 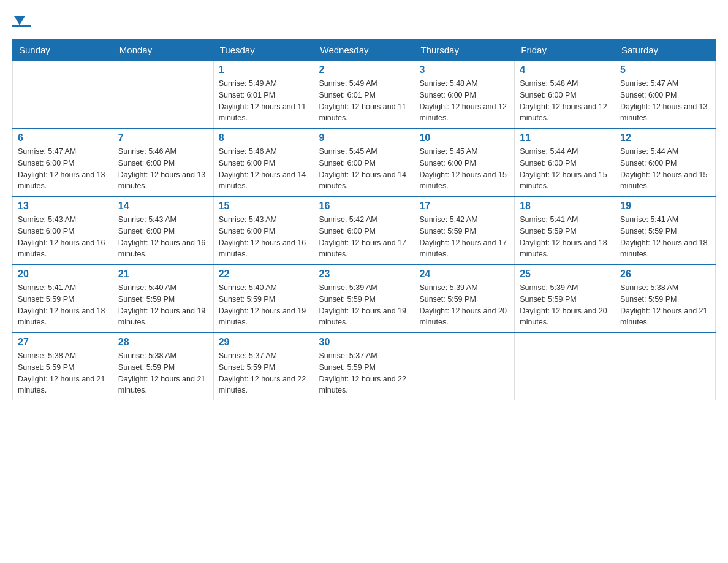 What do you see at coordinates (63, 367) in the screenshot?
I see `calendar-cell: 27Sunrise: 5:38 AMSunset: 5:59 PMDayligh…` at bounding box center [63, 367].